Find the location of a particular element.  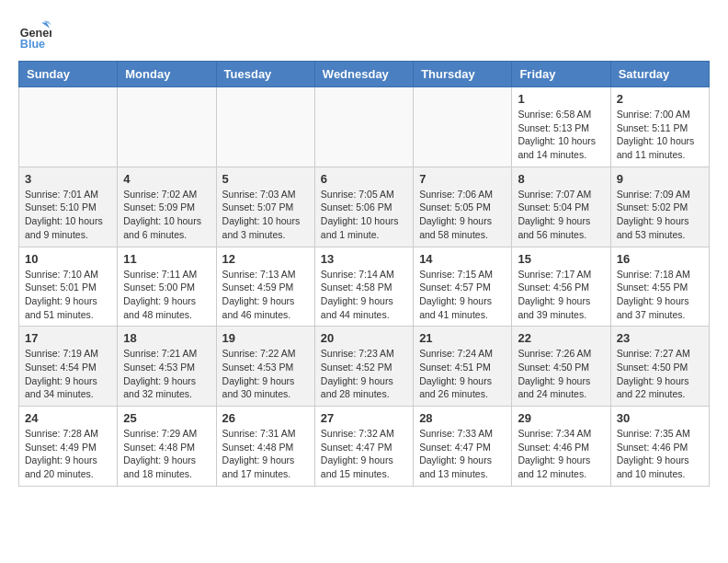

day-info: Sunrise: 7:18 AM Sunset: 4:55 PM Dayligh… is located at coordinates (660, 294).